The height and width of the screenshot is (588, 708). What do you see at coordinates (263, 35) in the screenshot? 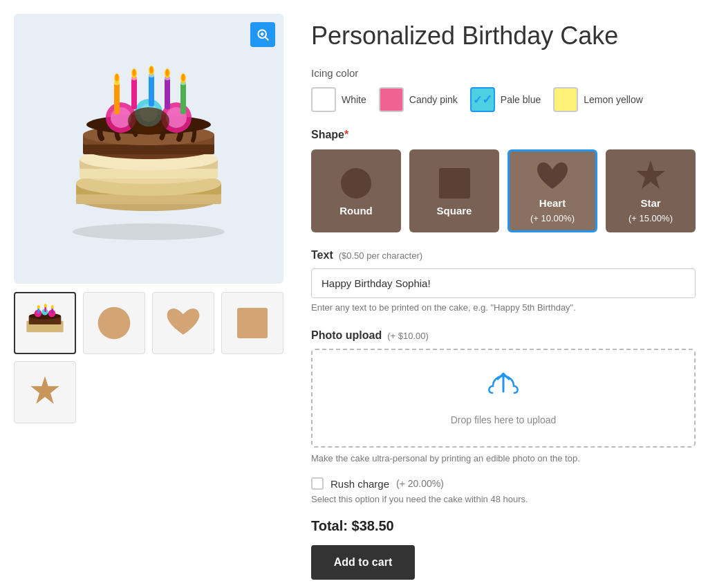
I see `zoom-button` at bounding box center [263, 35].